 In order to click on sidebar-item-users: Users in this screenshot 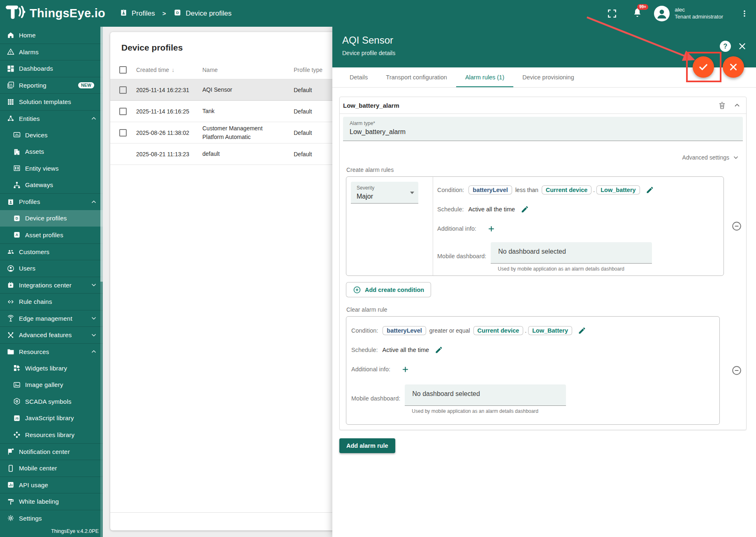, I will do `click(51, 268)`.